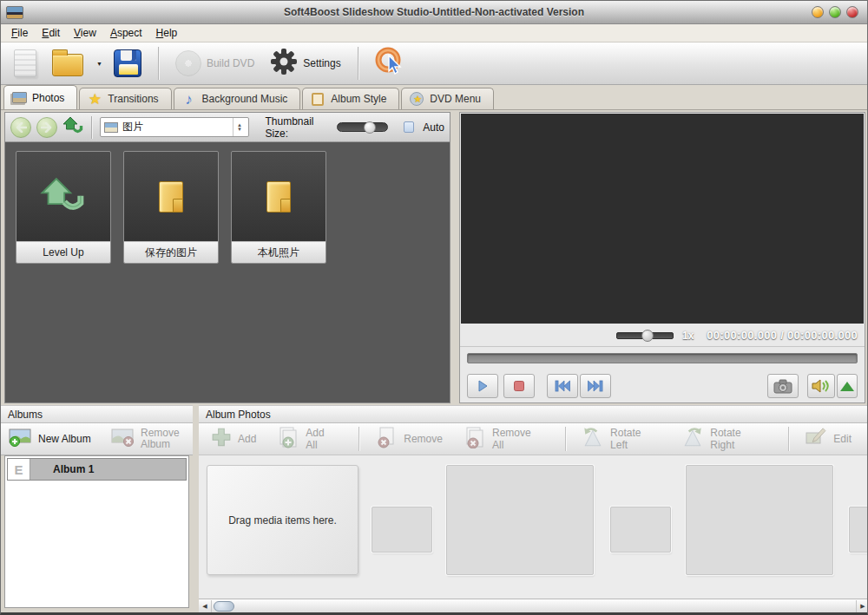  What do you see at coordinates (519, 386) in the screenshot?
I see `stop-icon` at bounding box center [519, 386].